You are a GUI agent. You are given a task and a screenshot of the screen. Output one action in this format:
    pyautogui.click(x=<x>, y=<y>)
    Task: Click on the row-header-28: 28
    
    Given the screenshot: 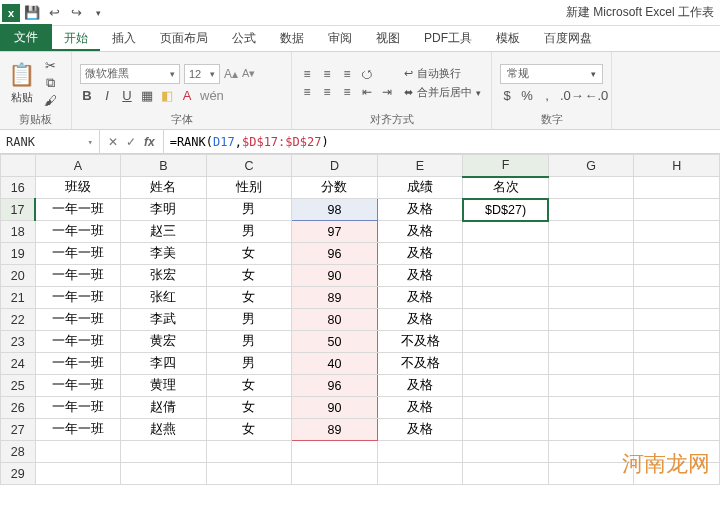 What is the action you would take?
    pyautogui.click(x=18, y=452)
    